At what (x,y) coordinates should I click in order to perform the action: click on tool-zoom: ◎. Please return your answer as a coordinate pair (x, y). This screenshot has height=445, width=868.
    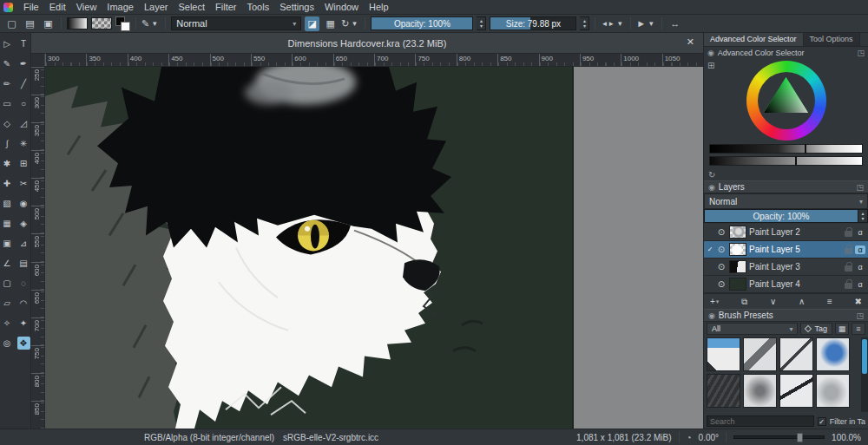
    Looking at the image, I should click on (7, 344).